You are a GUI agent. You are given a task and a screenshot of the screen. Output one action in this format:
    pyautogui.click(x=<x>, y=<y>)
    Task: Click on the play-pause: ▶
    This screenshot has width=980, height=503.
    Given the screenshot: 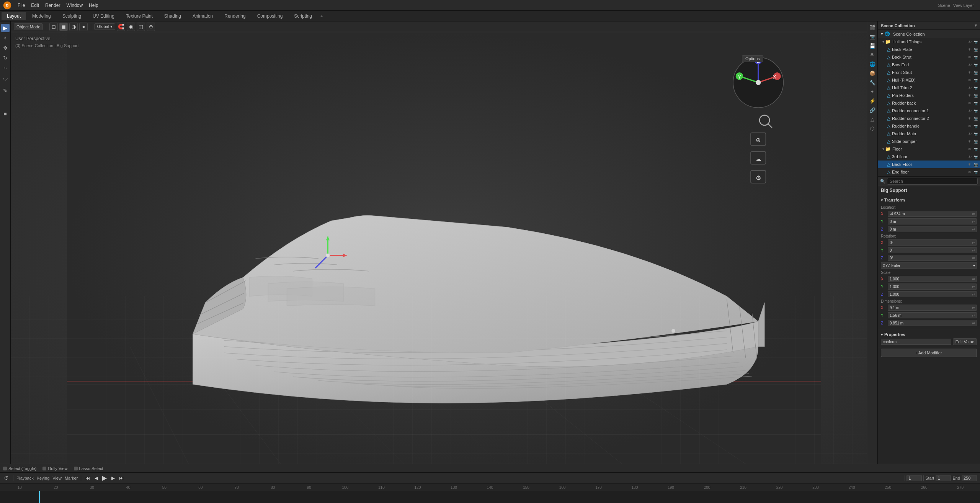 What is the action you would take?
    pyautogui.click(x=105, y=478)
    